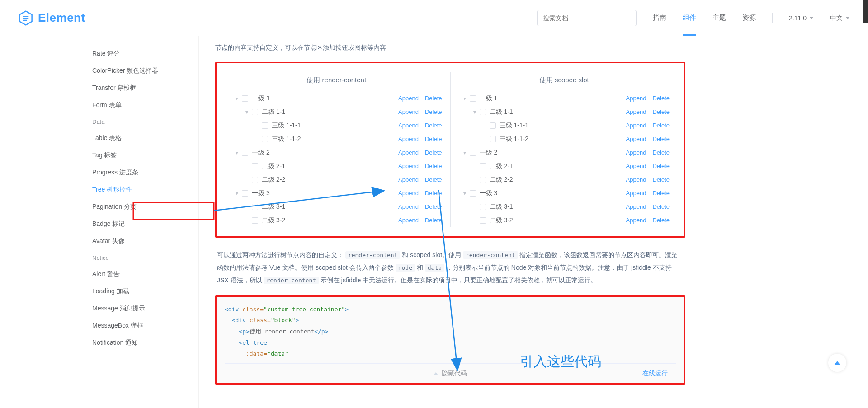 The width and height of the screenshot is (868, 408). Describe the element at coordinates (454, 374) in the screenshot. I see `hide-code-button: 隐藏代码` at that location.